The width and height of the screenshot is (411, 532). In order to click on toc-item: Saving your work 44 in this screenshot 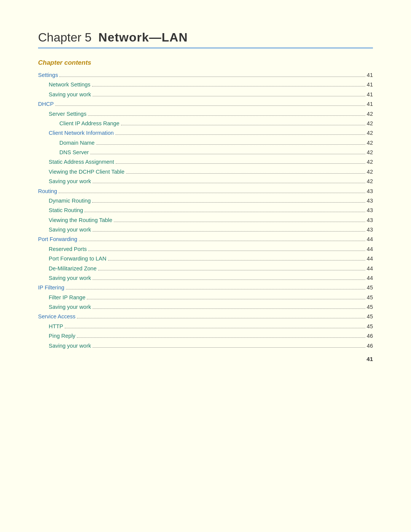, I will do `click(206, 278)`.